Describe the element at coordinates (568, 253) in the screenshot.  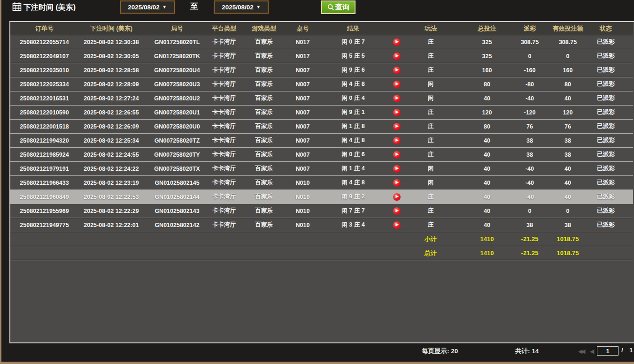
I see `cell-valid_bet: 1018.75` at that location.